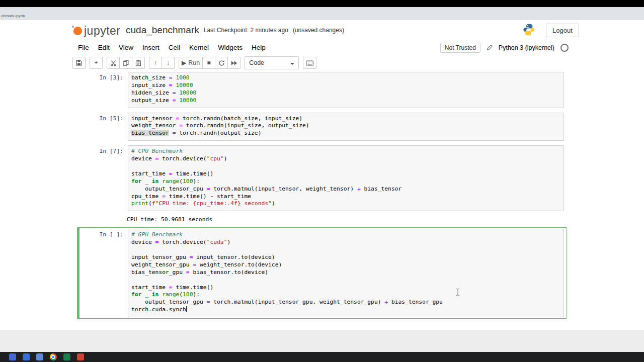  What do you see at coordinates (346, 235) in the screenshot?
I see `code-line: # GPU Benchmark` at bounding box center [346, 235].